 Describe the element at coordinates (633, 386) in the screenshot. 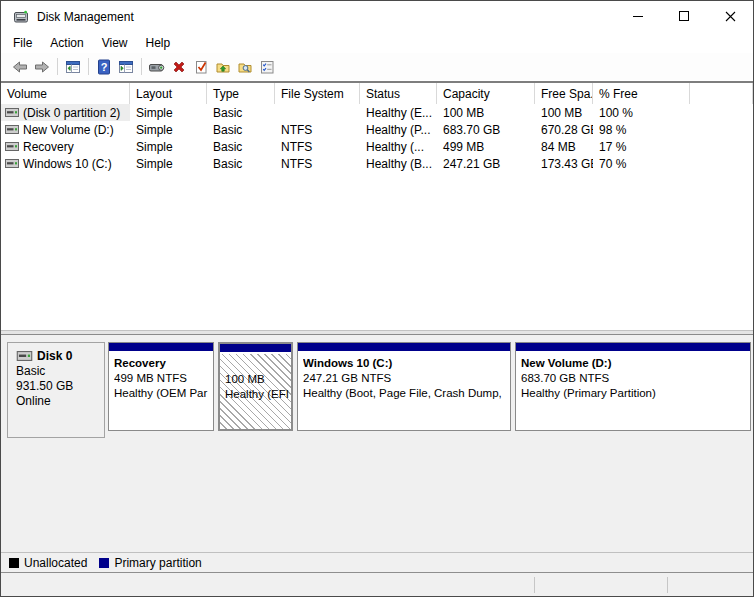

I see `partition-new-volume-d: New Volume (D:) 683.70 GB NTFS Healthy (…` at that location.